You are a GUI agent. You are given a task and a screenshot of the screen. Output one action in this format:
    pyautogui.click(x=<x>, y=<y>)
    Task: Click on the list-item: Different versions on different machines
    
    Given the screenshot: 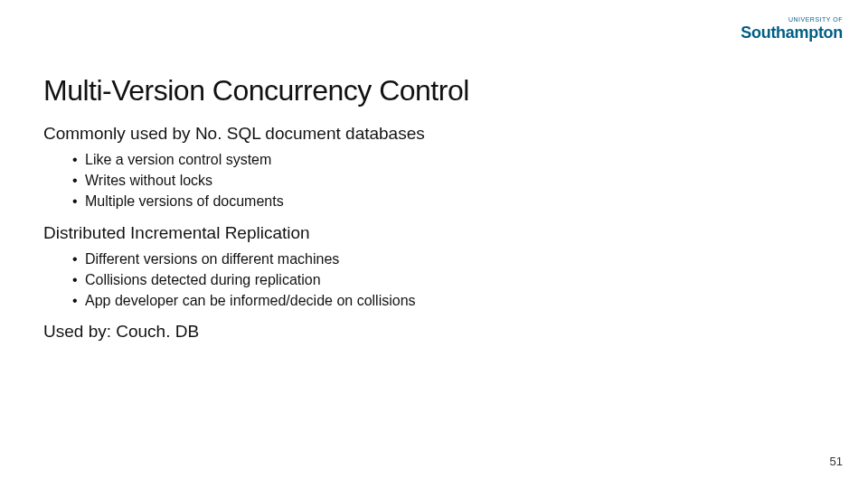 What is the action you would take?
    pyautogui.click(x=448, y=258)
    